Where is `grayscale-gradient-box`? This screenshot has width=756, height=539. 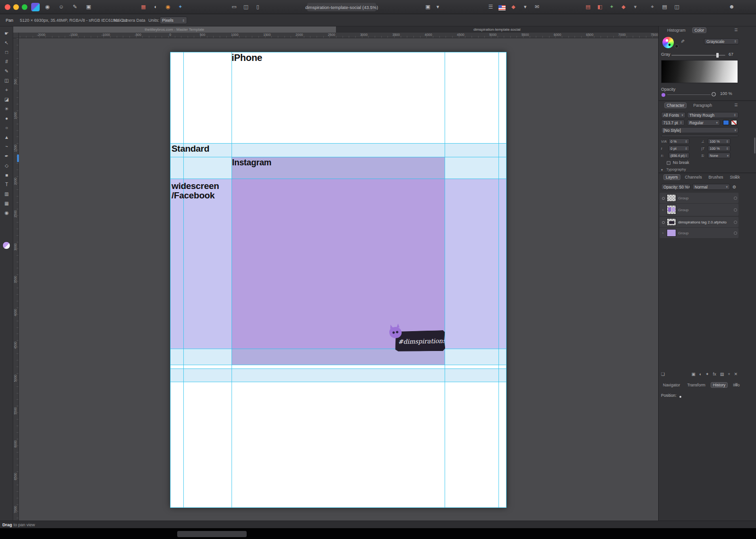
grayscale-gradient-box is located at coordinates (699, 72).